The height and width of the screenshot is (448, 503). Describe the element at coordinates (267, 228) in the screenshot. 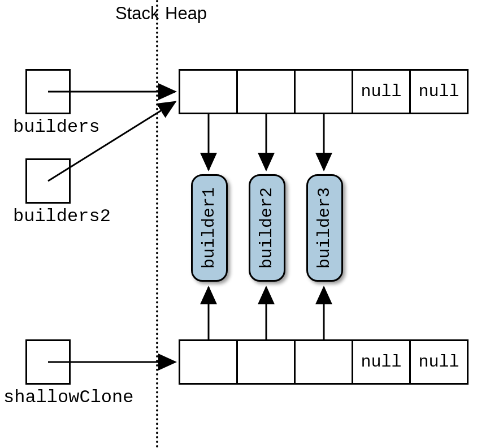

I see `builder2-object: builder2` at that location.